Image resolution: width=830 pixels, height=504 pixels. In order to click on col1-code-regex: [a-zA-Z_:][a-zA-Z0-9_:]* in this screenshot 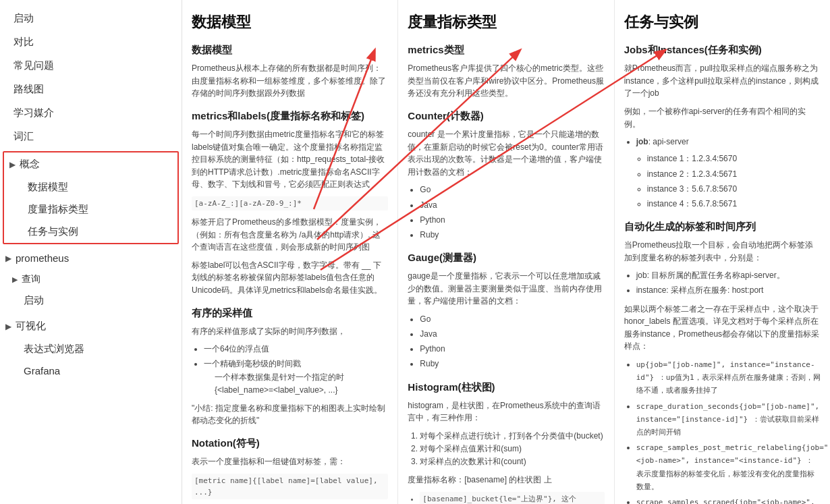, I will do `click(290, 204)`.